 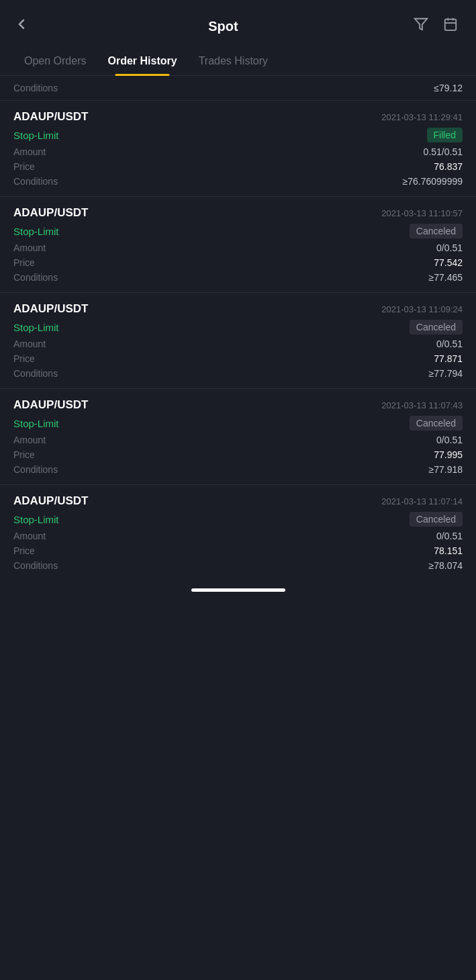 What do you see at coordinates (238, 501) in the screenshot?
I see `order-header-row: ADAUP/USDT 2021-03-13 11:07:14` at bounding box center [238, 501].